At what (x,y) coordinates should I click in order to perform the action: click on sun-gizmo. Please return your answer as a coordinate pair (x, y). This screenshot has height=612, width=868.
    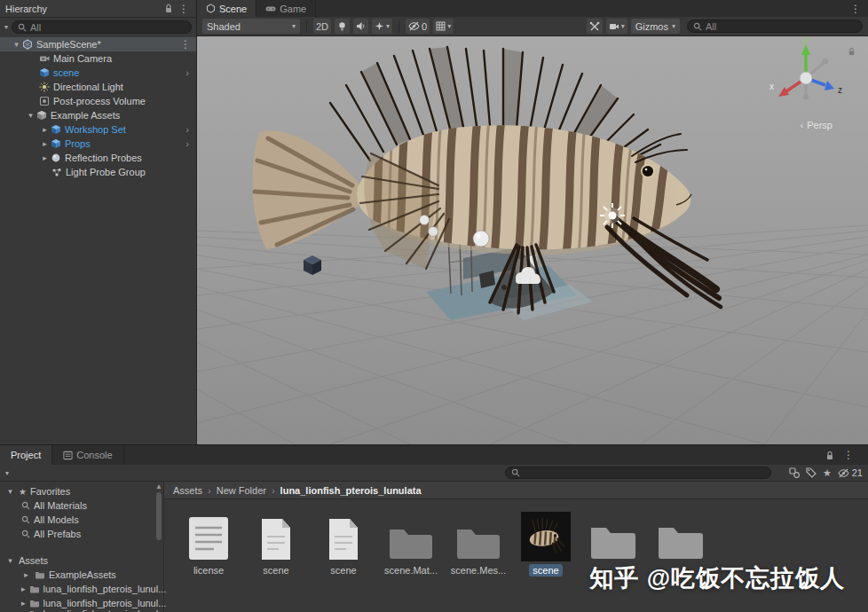
    Looking at the image, I should click on (612, 216).